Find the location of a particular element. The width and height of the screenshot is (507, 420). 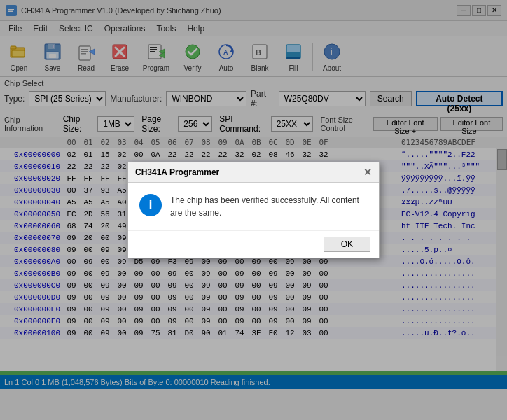

modal-title-text: CH341A Programmer is located at coordinates (177, 172).